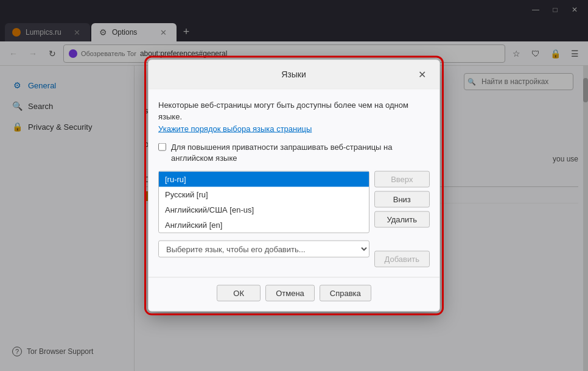 The width and height of the screenshot is (588, 371). I want to click on language-list-container: [ru-ru] Русский [ru] Английский/США [en-…, so click(264, 202).